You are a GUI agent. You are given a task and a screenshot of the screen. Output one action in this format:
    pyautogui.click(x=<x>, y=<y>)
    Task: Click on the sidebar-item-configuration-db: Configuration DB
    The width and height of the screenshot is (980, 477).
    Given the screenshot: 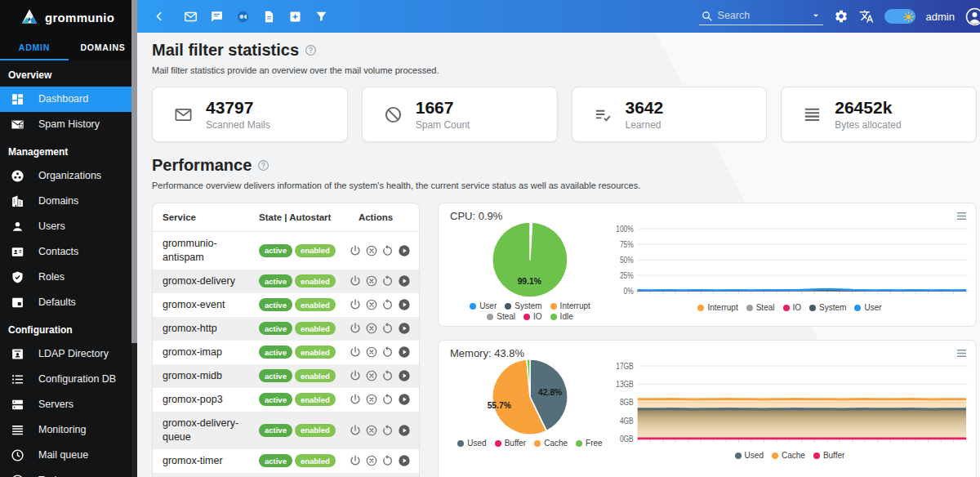 What is the action you would take?
    pyautogui.click(x=69, y=379)
    